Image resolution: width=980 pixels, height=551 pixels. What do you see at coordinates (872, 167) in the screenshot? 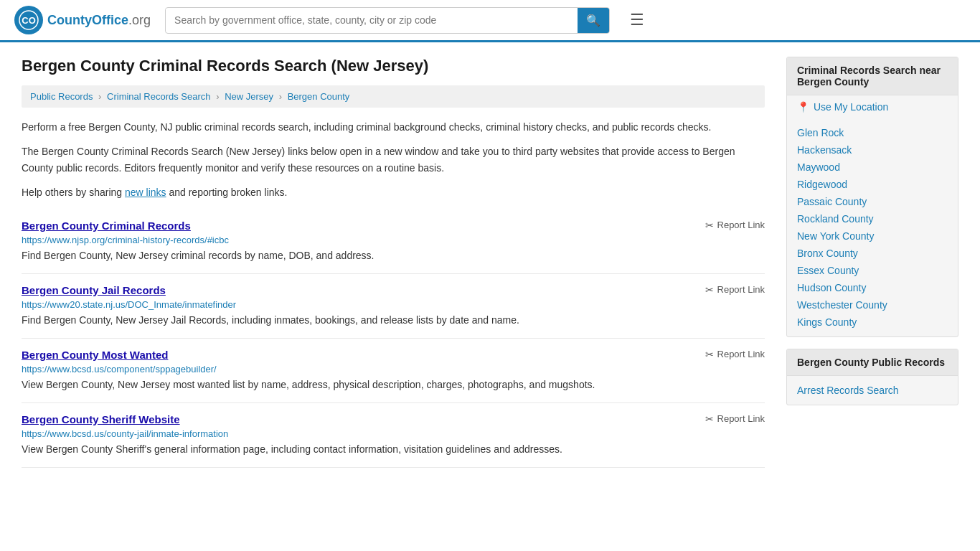
I see `sidebar-item-criminal-2: Maywood` at bounding box center [872, 167].